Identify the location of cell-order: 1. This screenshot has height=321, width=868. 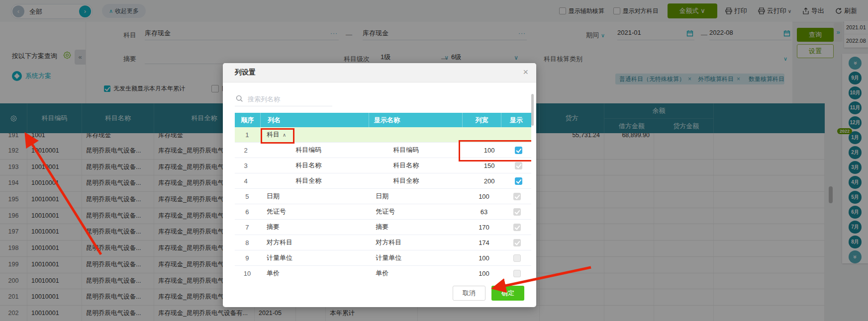
(247, 135).